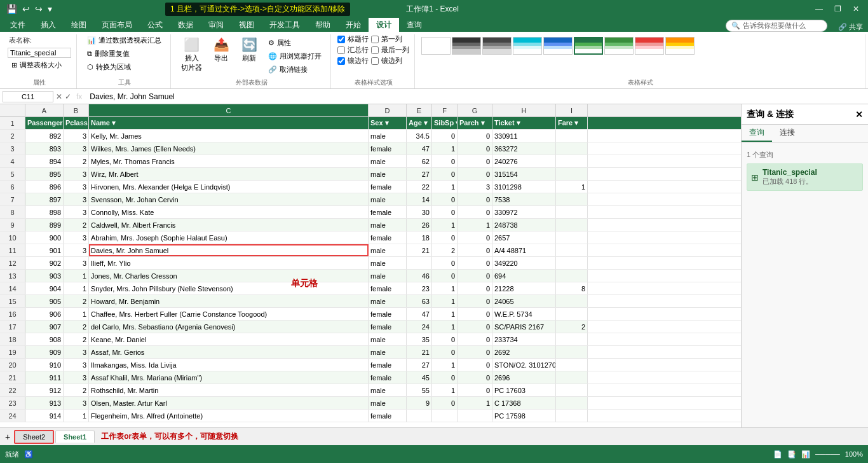 This screenshot has width=868, height=463. I want to click on cell-24-0: 914, so click(44, 416).